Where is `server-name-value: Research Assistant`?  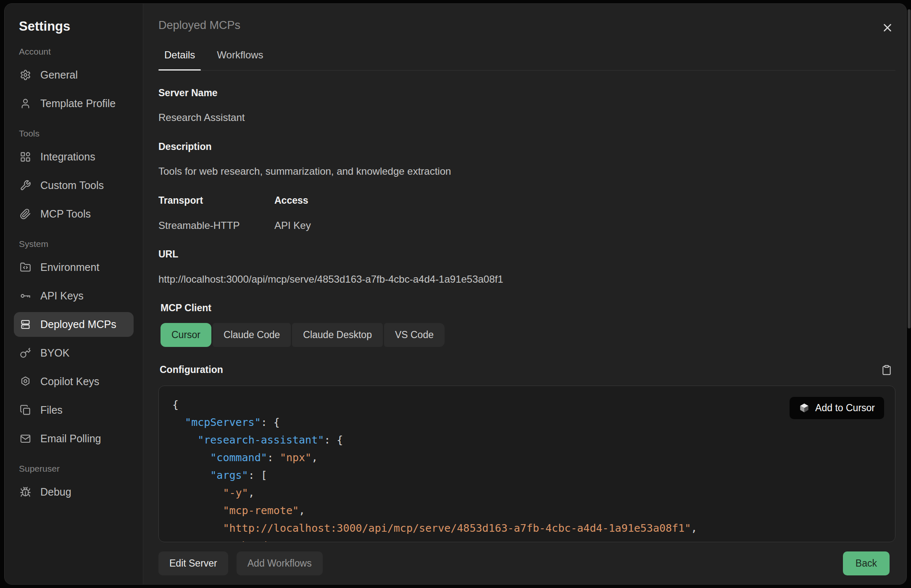 server-name-value: Research Assistant is located at coordinates (527, 118).